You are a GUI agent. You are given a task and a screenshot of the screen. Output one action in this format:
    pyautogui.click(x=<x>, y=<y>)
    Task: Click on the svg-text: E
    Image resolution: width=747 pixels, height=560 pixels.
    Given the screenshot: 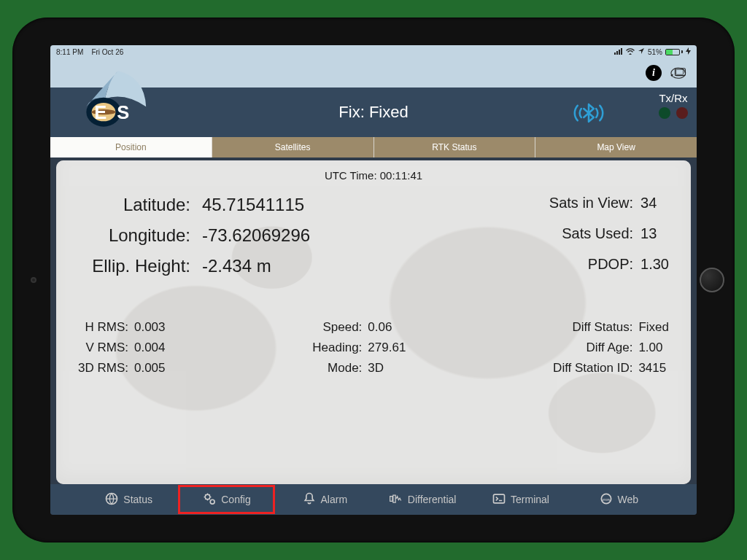 What is the action you would take?
    pyautogui.click(x=101, y=112)
    